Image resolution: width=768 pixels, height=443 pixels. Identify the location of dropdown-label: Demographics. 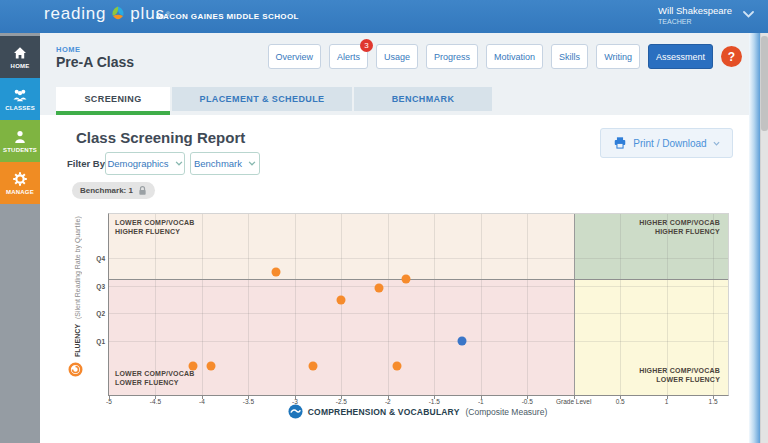
(138, 164).